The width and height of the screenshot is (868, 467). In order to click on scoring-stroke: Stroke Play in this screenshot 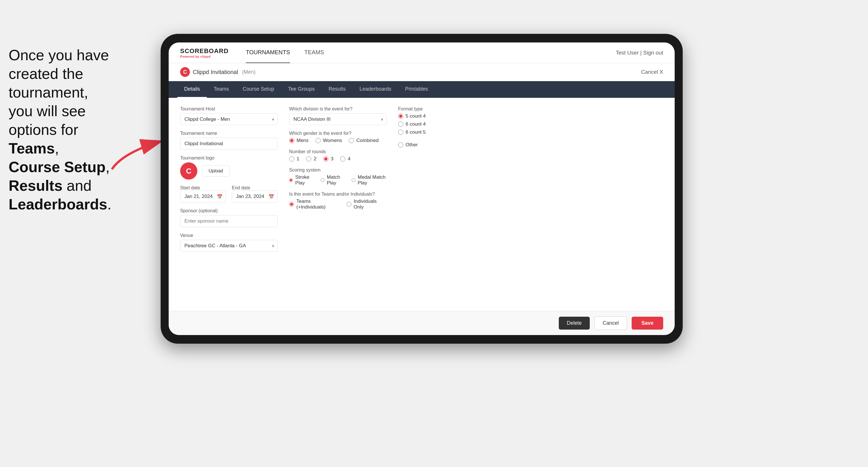, I will do `click(301, 180)`.